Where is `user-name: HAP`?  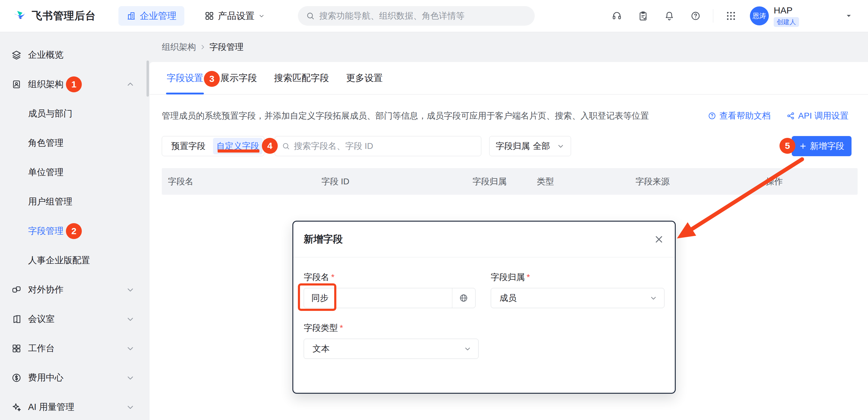 user-name: HAP is located at coordinates (786, 10).